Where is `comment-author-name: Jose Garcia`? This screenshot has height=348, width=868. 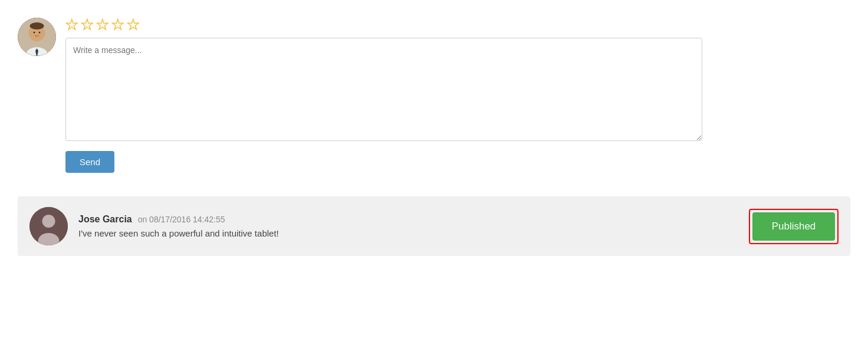 comment-author-name: Jose Garcia is located at coordinates (105, 219).